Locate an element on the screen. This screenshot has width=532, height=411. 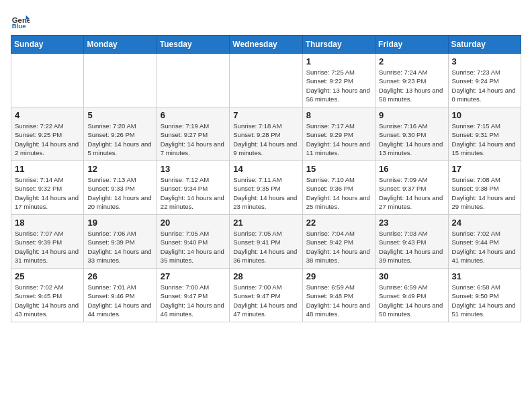
weekday-header: Sunday is located at coordinates (48, 44).